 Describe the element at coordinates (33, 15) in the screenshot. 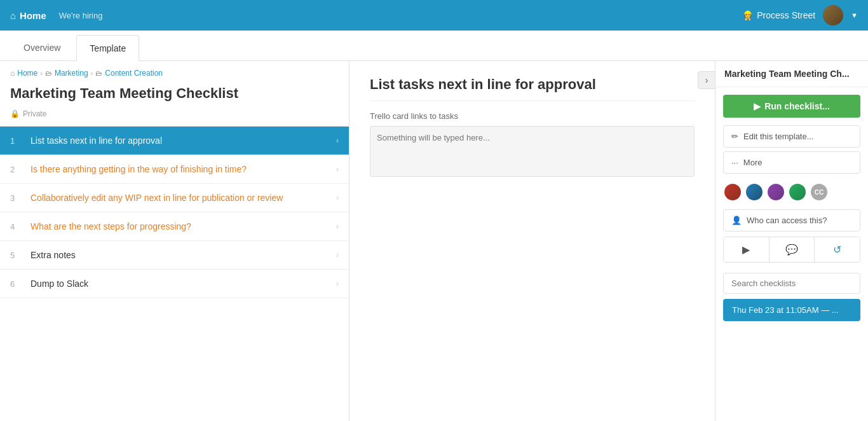

I see `home-label: Home` at that location.